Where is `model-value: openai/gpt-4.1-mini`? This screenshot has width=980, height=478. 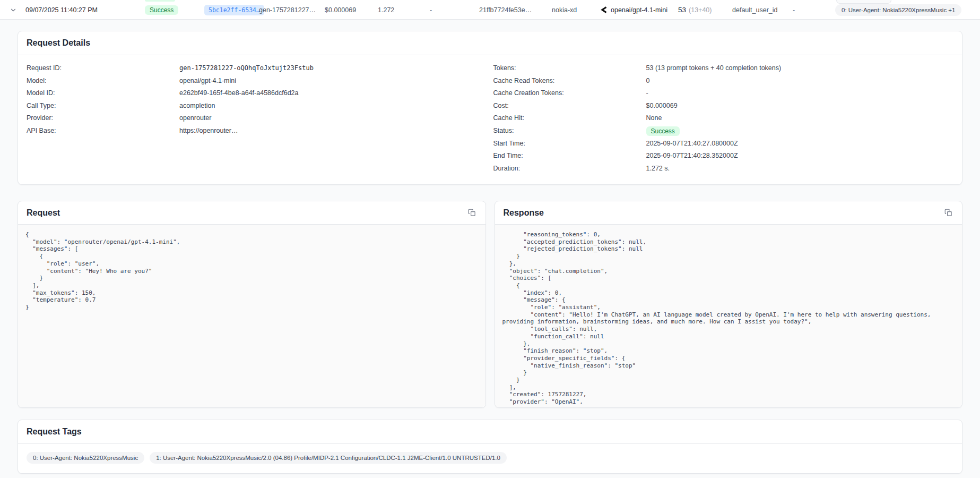
model-value: openai/gpt-4.1-mini is located at coordinates (208, 81).